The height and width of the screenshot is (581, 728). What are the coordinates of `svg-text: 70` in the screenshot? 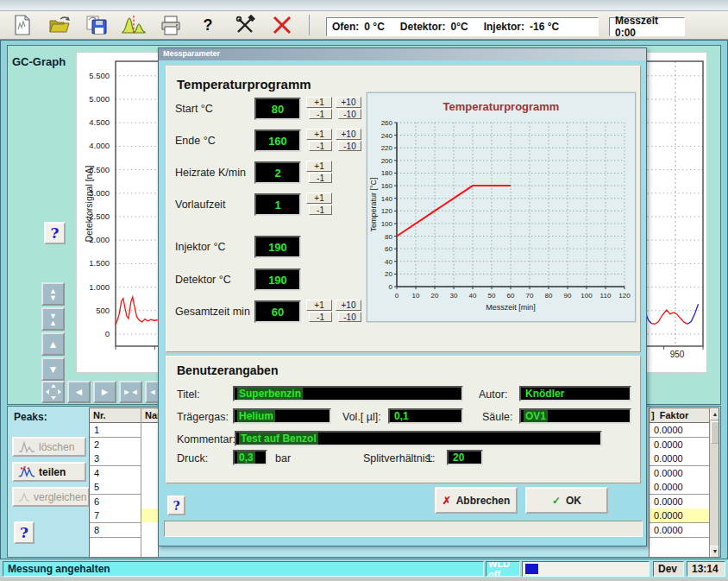 It's located at (530, 295).